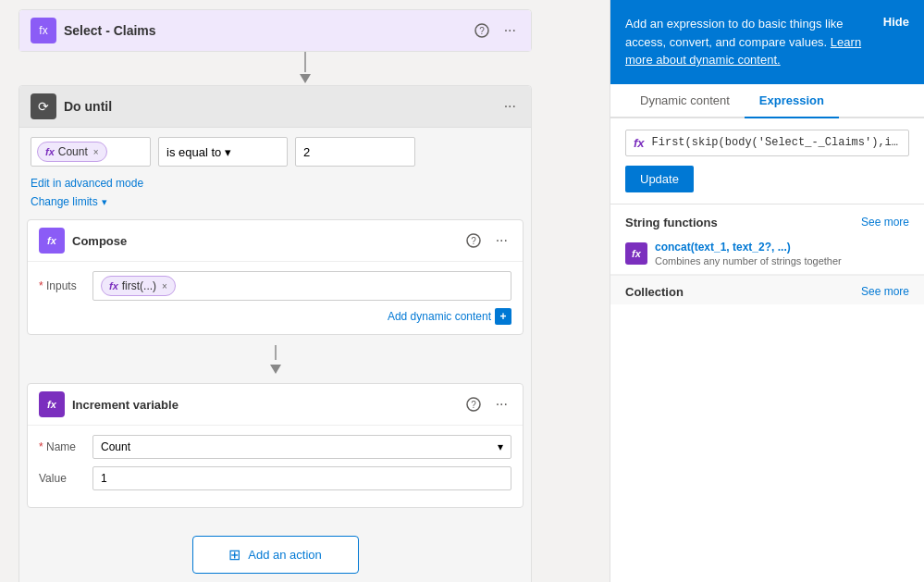  What do you see at coordinates (62, 478) in the screenshot?
I see `increment-value-label: Value` at bounding box center [62, 478].